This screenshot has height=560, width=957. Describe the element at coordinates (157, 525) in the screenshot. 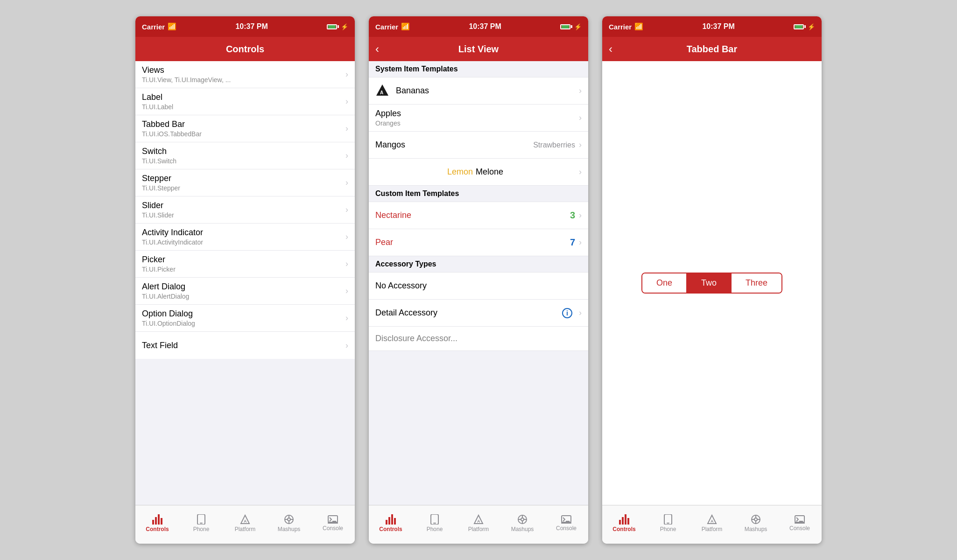

I see `tab-controls-1: Controls` at that location.